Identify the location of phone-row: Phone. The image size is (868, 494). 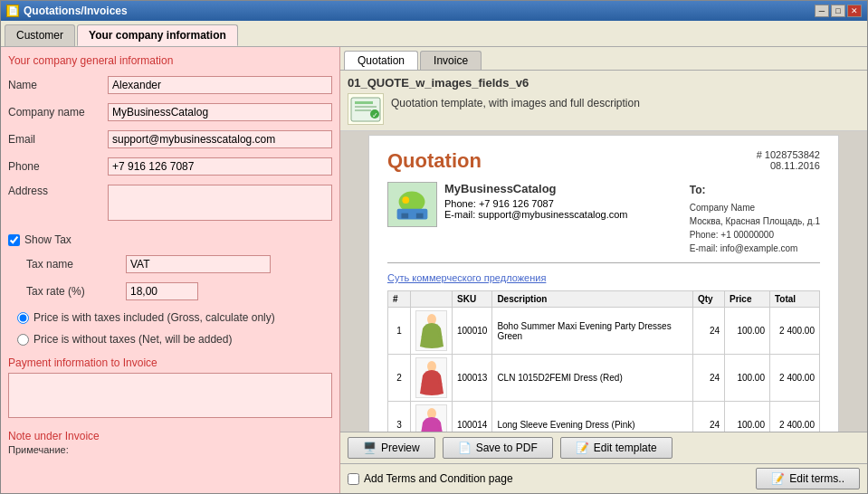
(170, 166).